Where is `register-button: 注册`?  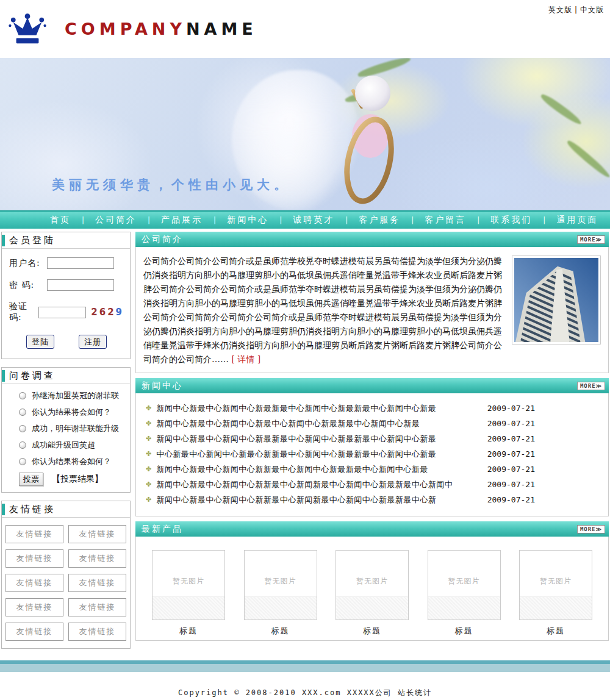 register-button: 注册 is located at coordinates (93, 341).